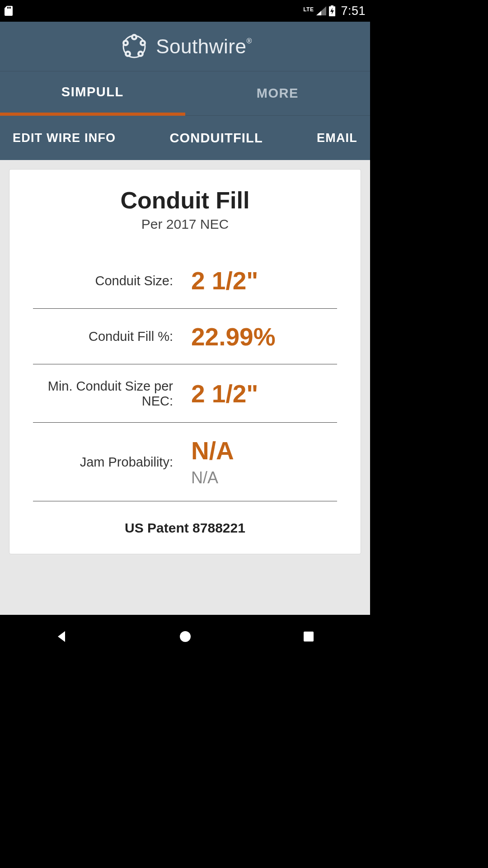 The image size is (488, 868). I want to click on tab-more: MORE, so click(278, 94).